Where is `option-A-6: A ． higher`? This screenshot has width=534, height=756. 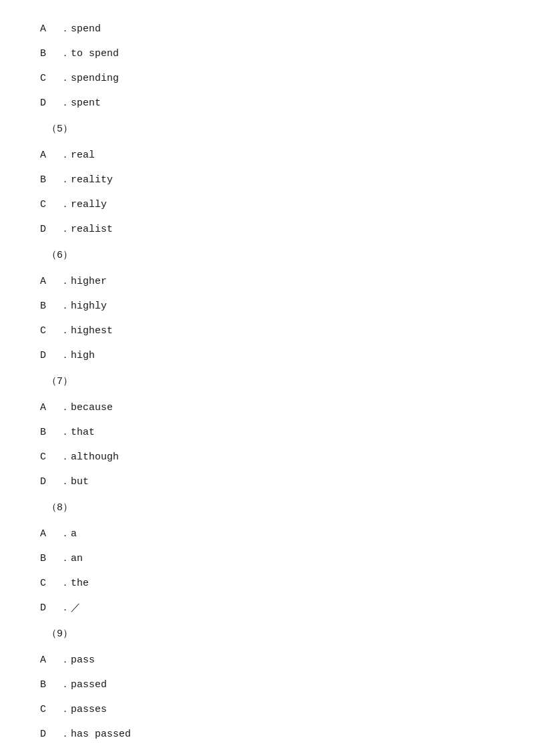 option-A-6: A ． higher is located at coordinates (267, 282).